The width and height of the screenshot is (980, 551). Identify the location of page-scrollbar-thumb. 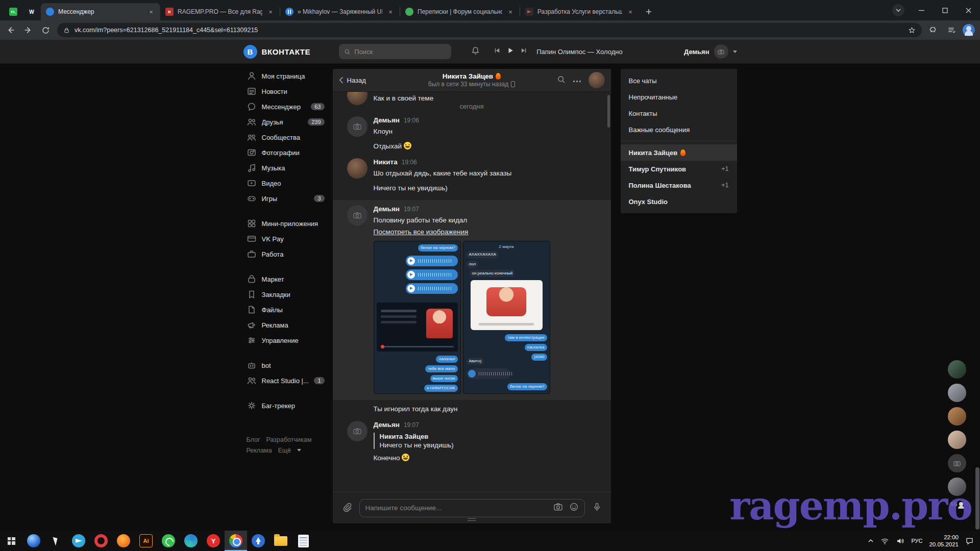
(977, 498).